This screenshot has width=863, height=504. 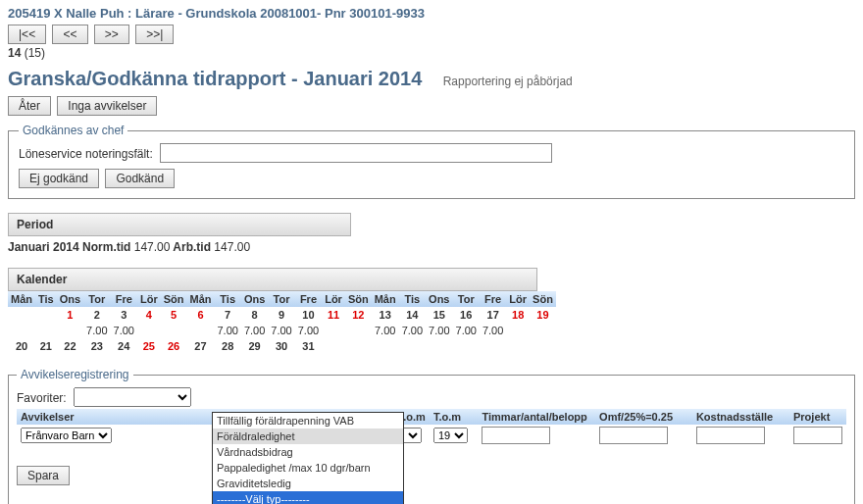 What do you see at coordinates (228, 299) in the screenshot?
I see `calendar-cell: Tis` at bounding box center [228, 299].